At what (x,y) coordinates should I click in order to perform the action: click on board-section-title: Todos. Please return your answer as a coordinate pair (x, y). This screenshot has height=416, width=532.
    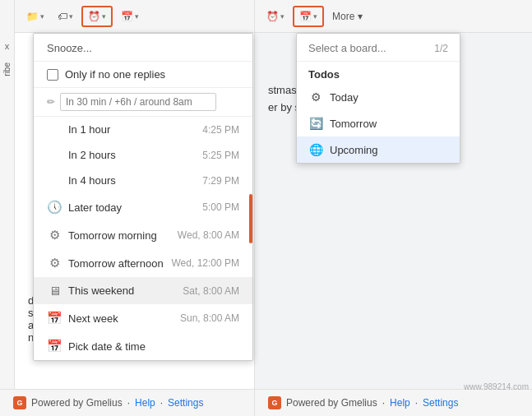
    Looking at the image, I should click on (378, 72).